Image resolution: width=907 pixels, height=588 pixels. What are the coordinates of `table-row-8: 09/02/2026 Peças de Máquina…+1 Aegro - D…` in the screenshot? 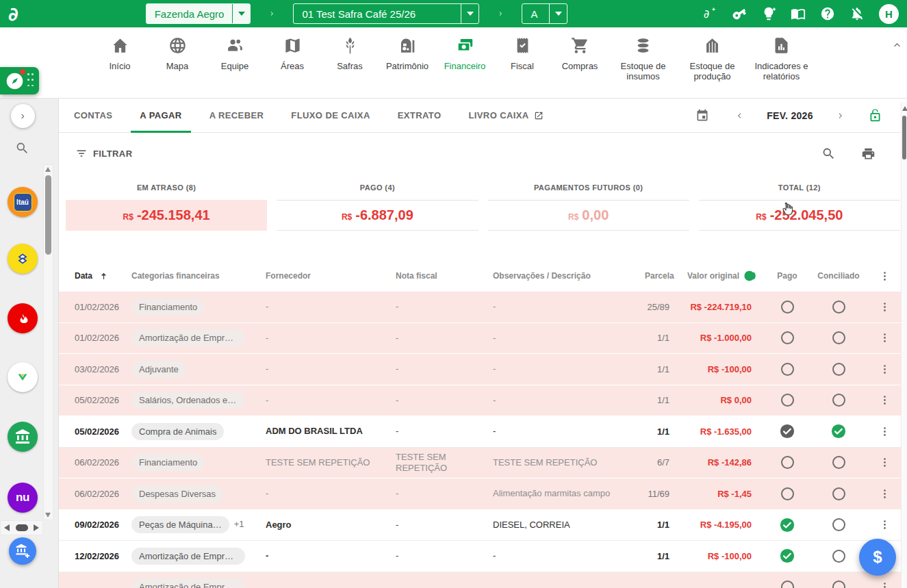 It's located at (483, 526).